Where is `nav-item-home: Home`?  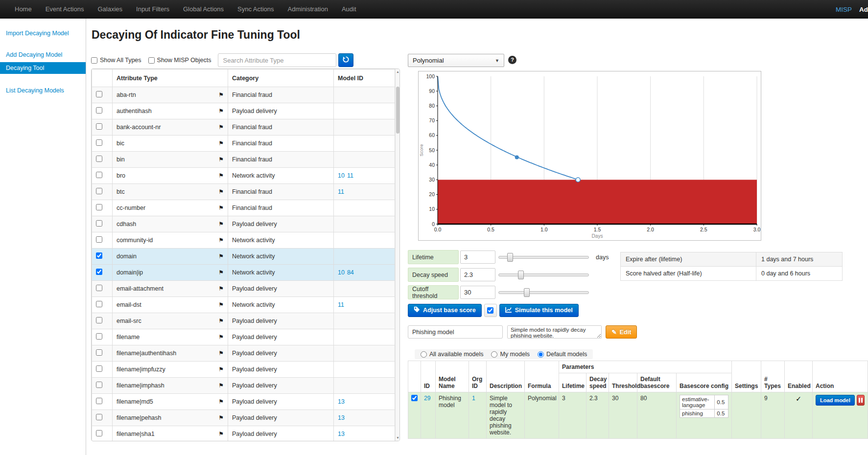 nav-item-home: Home is located at coordinates (23, 9).